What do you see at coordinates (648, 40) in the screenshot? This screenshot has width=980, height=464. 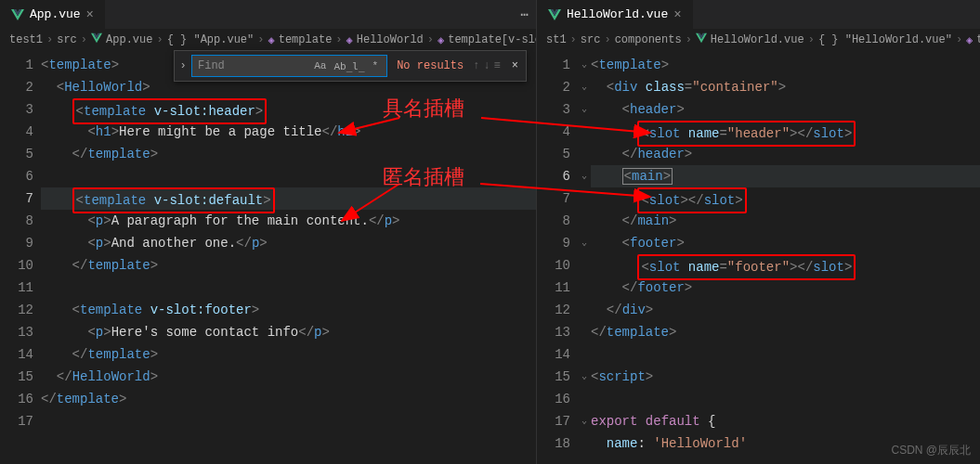 I see `breadcrumb-item: components` at bounding box center [648, 40].